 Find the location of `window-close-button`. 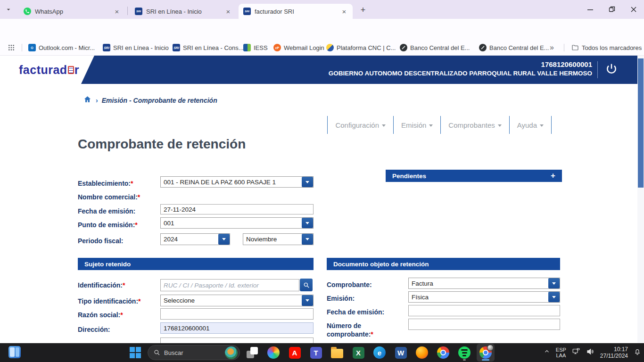

window-close-button is located at coordinates (634, 9).